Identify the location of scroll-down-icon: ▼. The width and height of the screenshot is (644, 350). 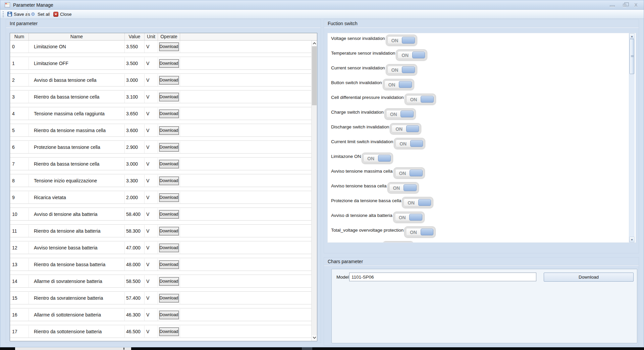
(632, 239).